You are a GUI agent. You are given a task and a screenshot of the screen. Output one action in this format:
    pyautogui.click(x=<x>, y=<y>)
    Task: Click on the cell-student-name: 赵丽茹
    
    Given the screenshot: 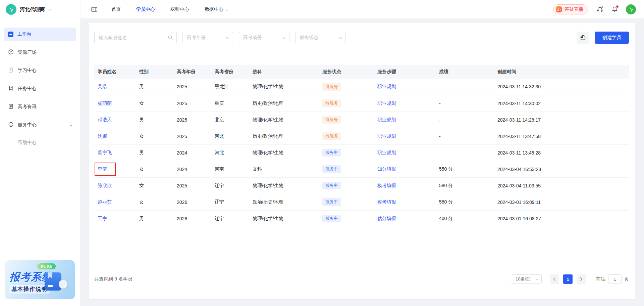 What is the action you would take?
    pyautogui.click(x=115, y=202)
    